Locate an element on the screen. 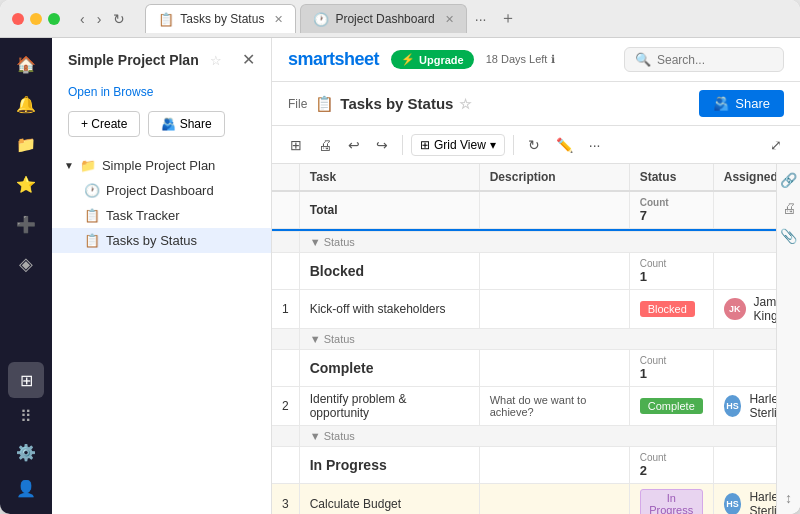 Image resolution: width=800 pixels, height=514 pixels. group-blocked-rownum is located at coordinates (286, 242).